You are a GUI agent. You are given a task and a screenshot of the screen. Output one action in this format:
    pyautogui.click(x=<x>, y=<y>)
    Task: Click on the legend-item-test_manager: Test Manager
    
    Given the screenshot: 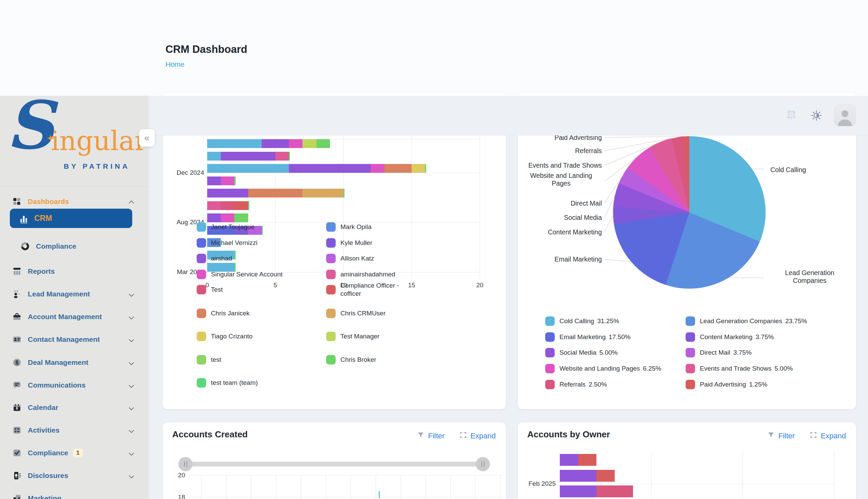 What is the action you would take?
    pyautogui.click(x=353, y=337)
    